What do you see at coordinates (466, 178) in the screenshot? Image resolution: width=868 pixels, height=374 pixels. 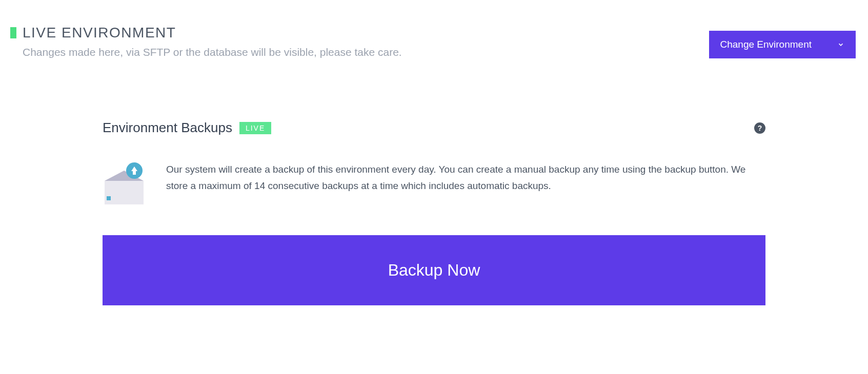 I see `info-text: Our system will create a backup of this …` at bounding box center [466, 178].